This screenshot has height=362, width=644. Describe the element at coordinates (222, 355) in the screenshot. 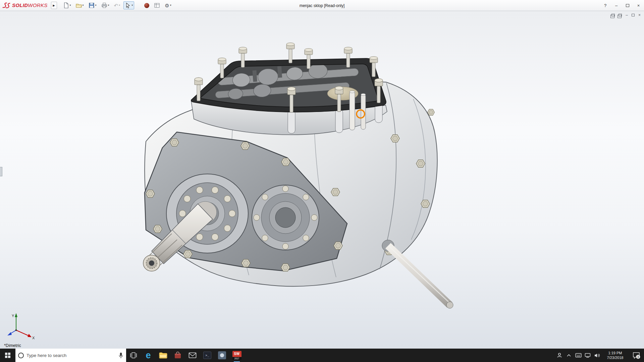

I see `app-button` at that location.